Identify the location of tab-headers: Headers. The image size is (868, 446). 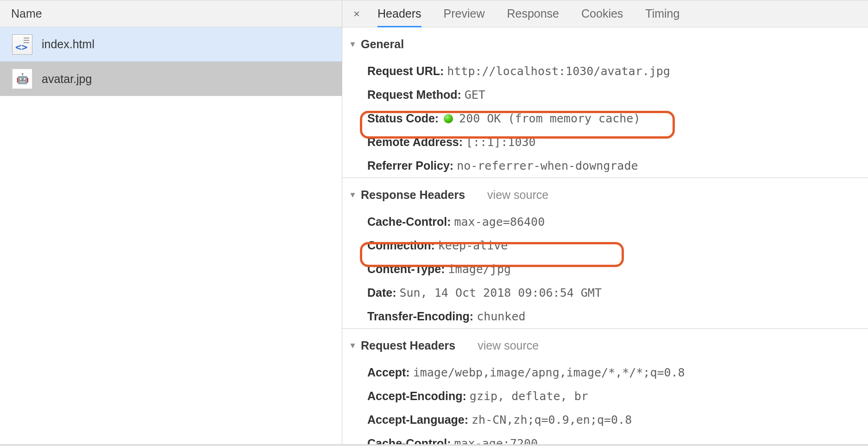
(399, 14).